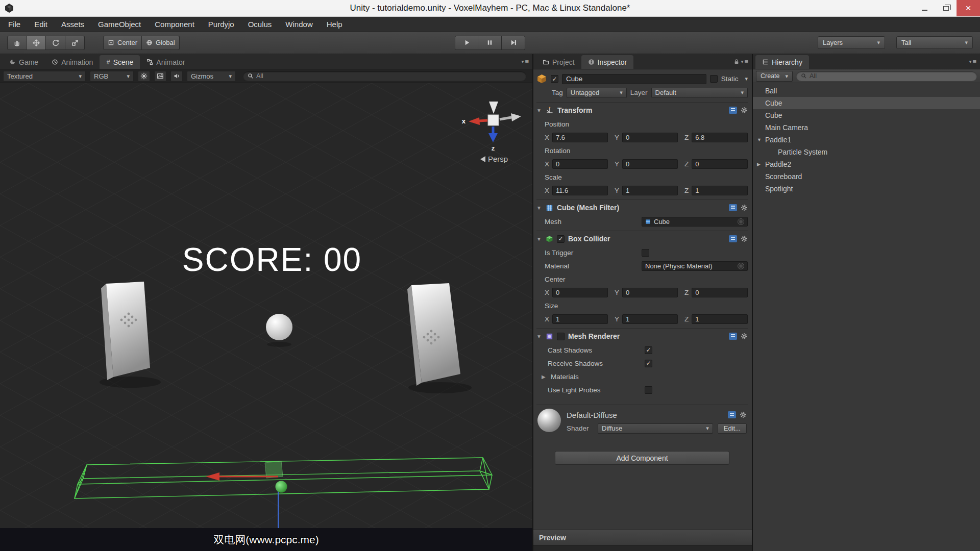 Image resolution: width=980 pixels, height=551 pixels. What do you see at coordinates (211, 77) in the screenshot?
I see `gizmos-dropdown: Gizmos▾` at bounding box center [211, 77].